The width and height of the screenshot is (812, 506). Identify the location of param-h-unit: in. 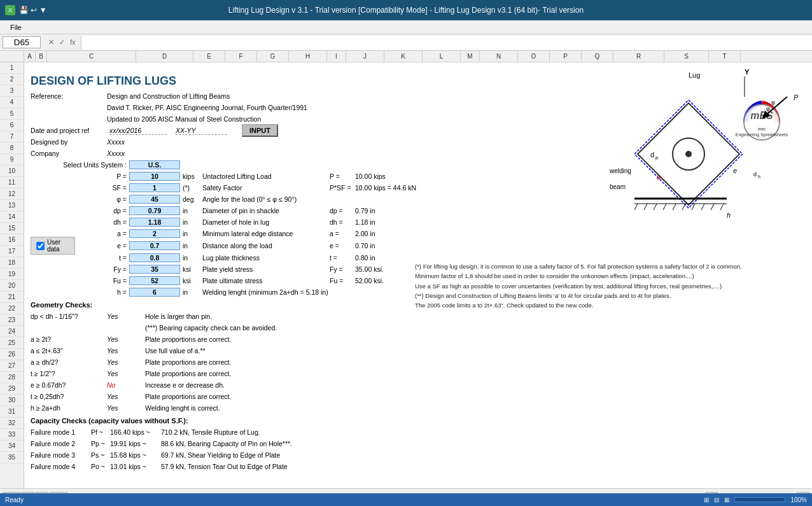
(191, 292).